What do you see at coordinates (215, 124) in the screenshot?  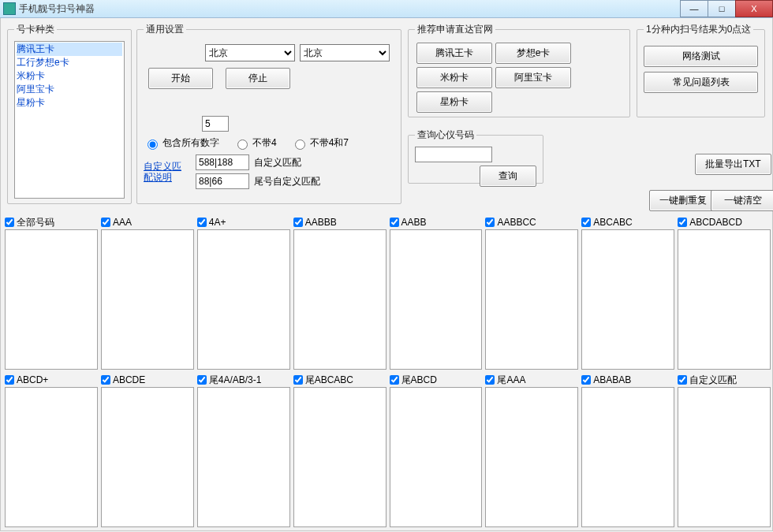 I see `count-input` at bounding box center [215, 124].